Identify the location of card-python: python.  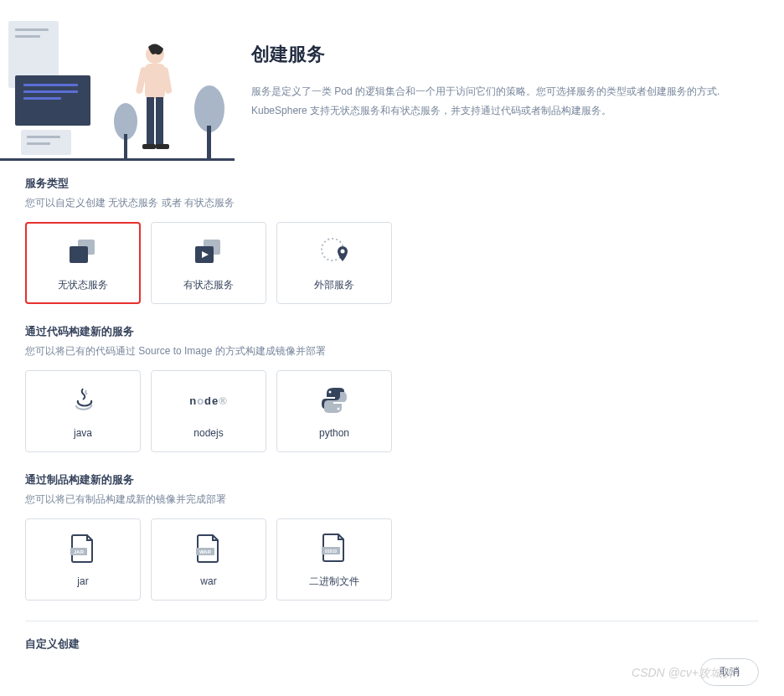
(334, 411).